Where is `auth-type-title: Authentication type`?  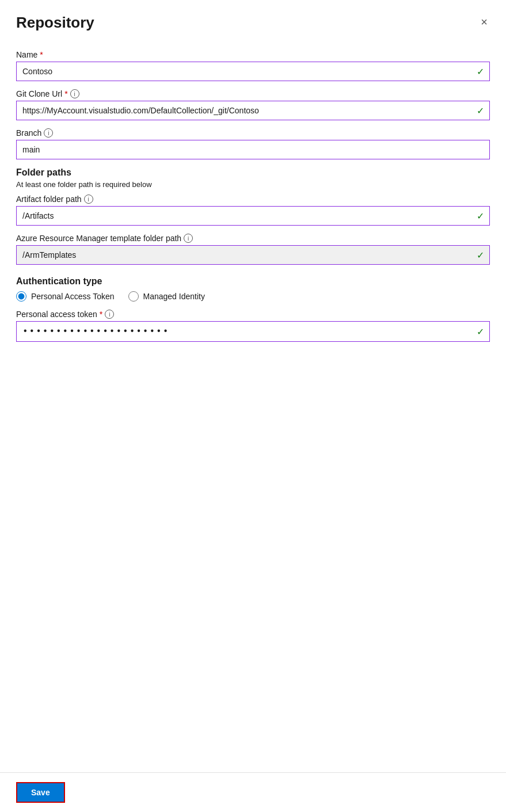
auth-type-title: Authentication type is located at coordinates (253, 281).